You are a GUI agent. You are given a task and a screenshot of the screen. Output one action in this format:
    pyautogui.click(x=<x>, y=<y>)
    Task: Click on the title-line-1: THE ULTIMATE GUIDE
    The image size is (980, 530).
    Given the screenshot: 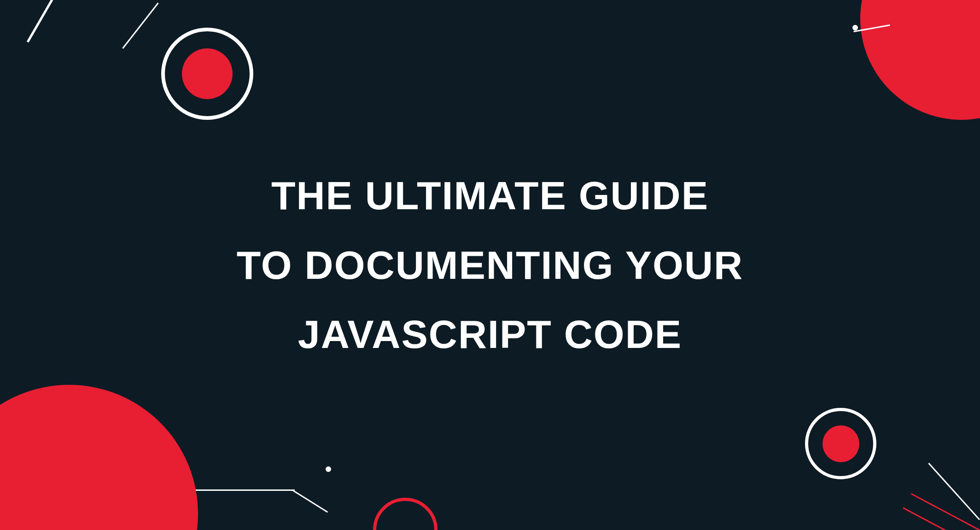 What is the action you would take?
    pyautogui.click(x=490, y=195)
    